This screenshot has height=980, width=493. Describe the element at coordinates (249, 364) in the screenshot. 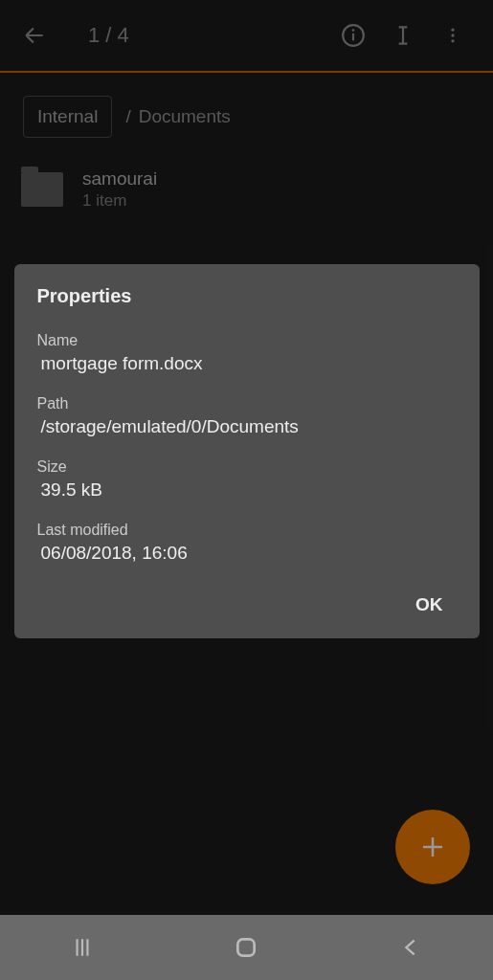

I see `prop-name-value: mortgage form.docx` at that location.